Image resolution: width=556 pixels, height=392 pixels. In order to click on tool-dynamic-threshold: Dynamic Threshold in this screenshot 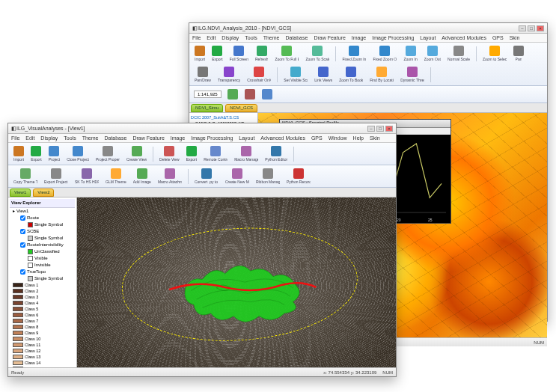, I will do `click(412, 75)`.